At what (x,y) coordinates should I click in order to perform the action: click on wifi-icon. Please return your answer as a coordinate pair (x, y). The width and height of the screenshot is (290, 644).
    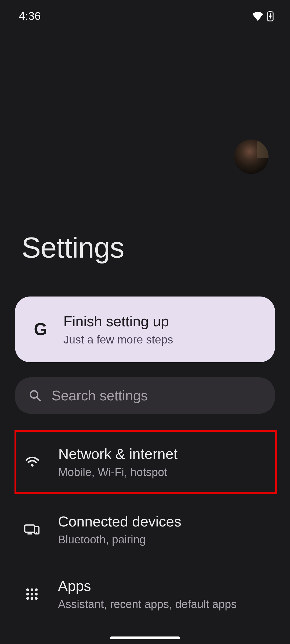
    Looking at the image, I should click on (32, 462).